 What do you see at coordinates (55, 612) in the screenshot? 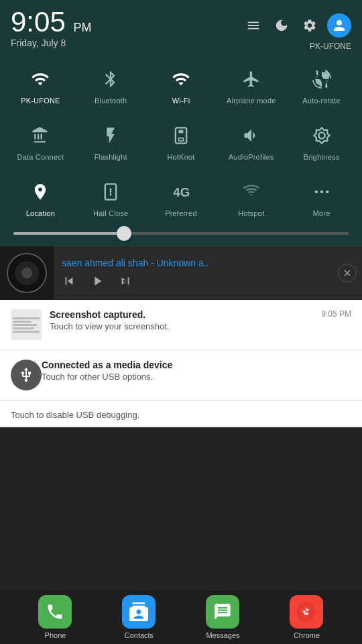
I see `phone-icon` at bounding box center [55, 612].